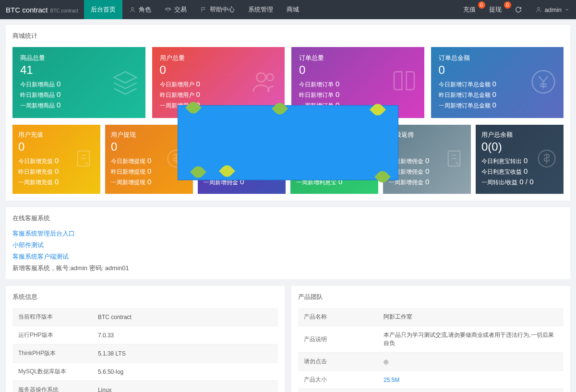 The image size is (576, 392). I want to click on card-title: 用户总余额, so click(519, 135).